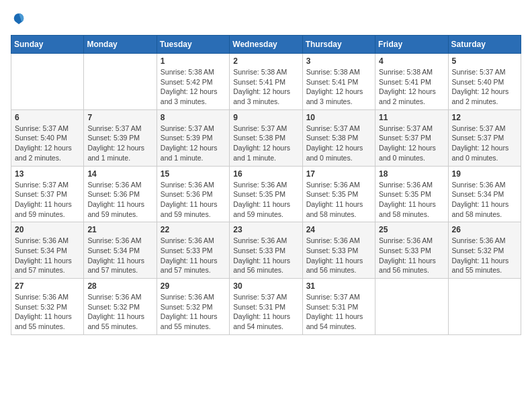  What do you see at coordinates (412, 250) in the screenshot?
I see `calendar-cell: 25Sunrise: 5:36 AM Sunset: 5:33 PM Dayli…` at bounding box center [412, 250].